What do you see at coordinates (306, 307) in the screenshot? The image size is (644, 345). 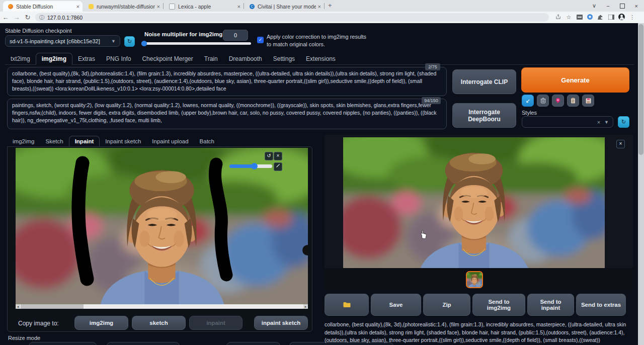 I see `scroll-right-icon: ▸` at bounding box center [306, 307].